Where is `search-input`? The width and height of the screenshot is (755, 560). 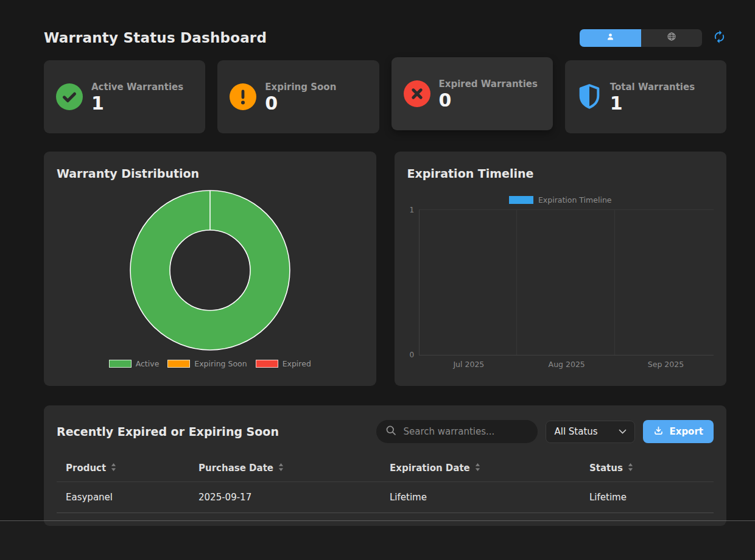 search-input is located at coordinates (465, 432).